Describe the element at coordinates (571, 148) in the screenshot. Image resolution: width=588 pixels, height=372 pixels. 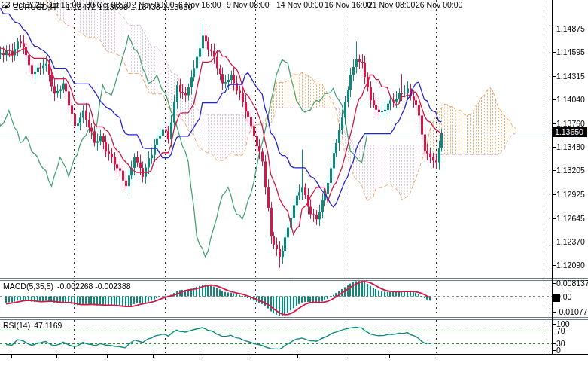
I see `price-axis-label: 1.13480` at that location.